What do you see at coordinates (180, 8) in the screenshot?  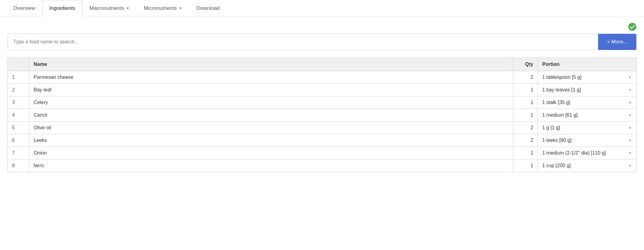 I see `micronutrients-dropdown-icon: ▼` at bounding box center [180, 8].